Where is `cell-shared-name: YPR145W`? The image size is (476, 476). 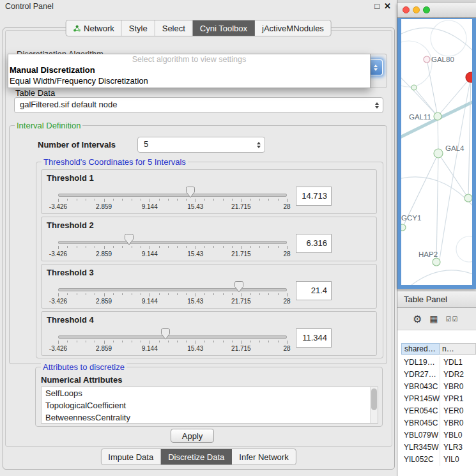 cell-shared-name: YPR145W is located at coordinates (418, 399).